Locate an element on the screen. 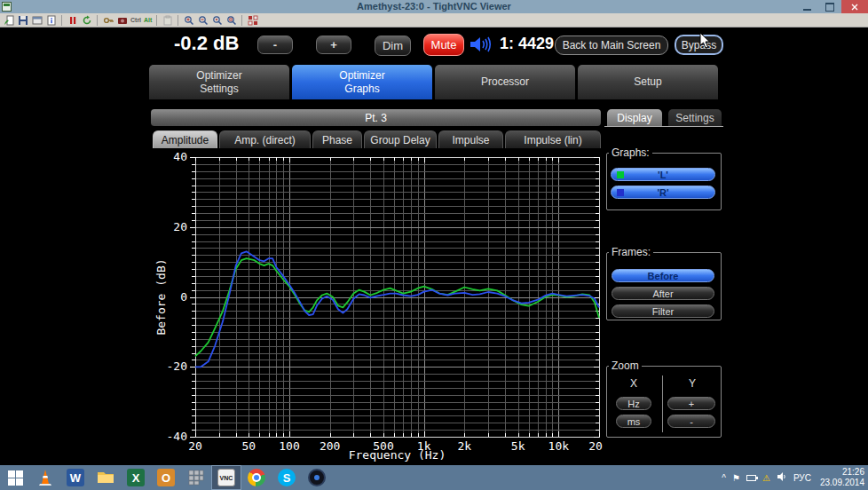 The image size is (868, 490). tab-group-delay: Group Delay is located at coordinates (400, 139).